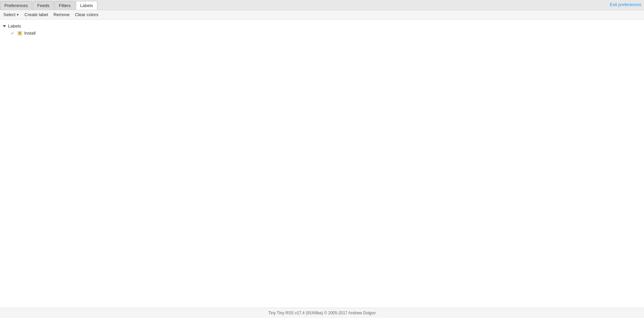 The width and height of the screenshot is (644, 318). I want to click on tab-labels: Labels, so click(87, 5).